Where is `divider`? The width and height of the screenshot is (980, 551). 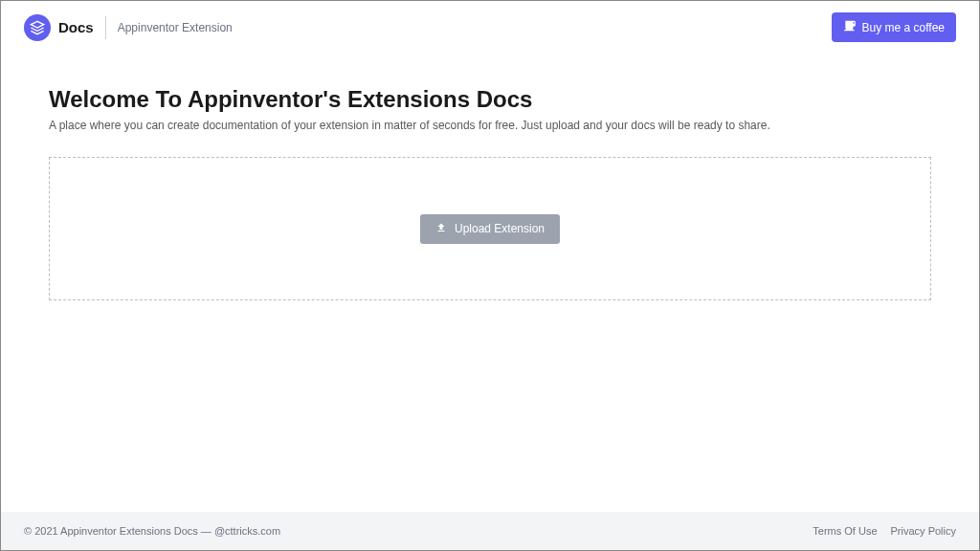 divider is located at coordinates (105, 28).